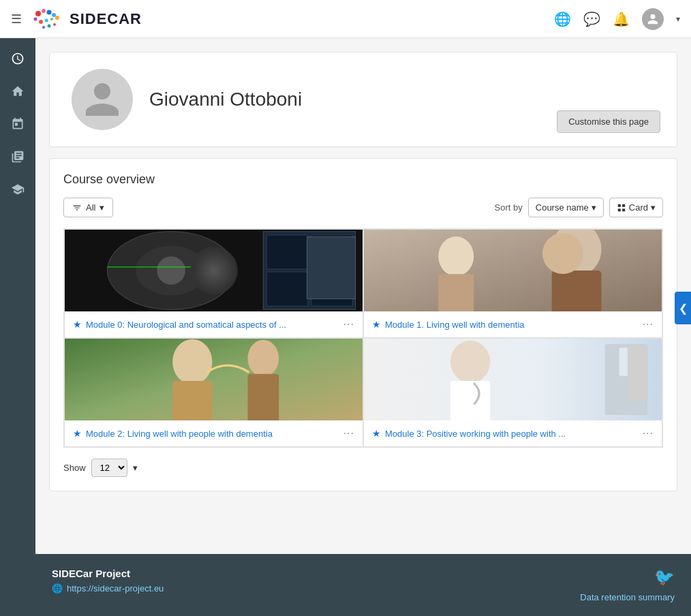 This screenshot has width=691, height=616. Describe the element at coordinates (566, 207) in the screenshot. I see `sort-dropdown-button: Course name ▾` at that location.